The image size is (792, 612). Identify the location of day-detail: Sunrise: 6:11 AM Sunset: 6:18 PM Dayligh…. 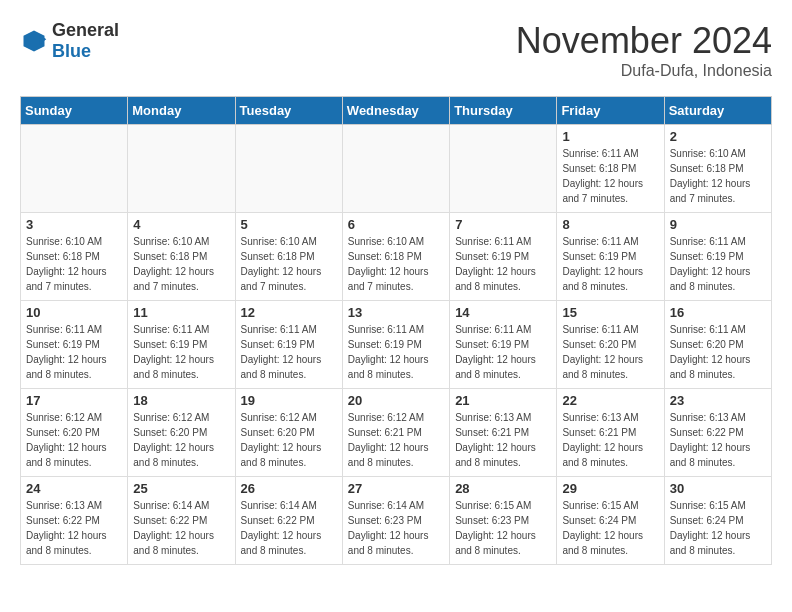
(602, 176).